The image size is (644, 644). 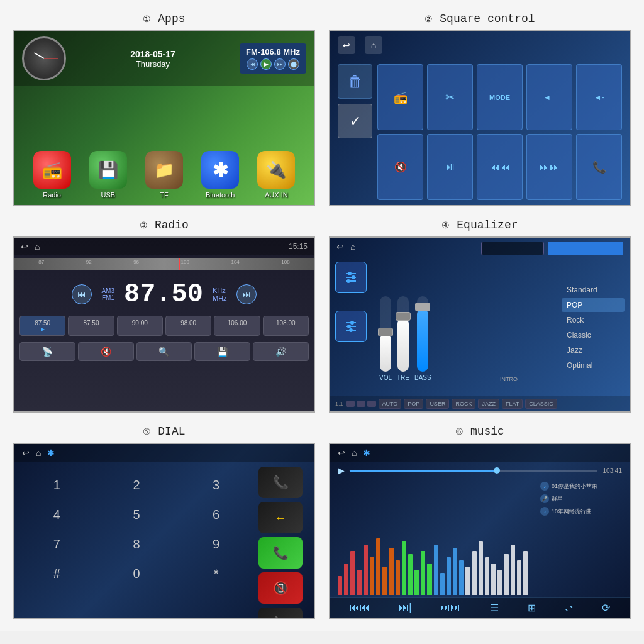 I want to click on app-bluetooth: ✱ Bluetooth, so click(x=220, y=175).